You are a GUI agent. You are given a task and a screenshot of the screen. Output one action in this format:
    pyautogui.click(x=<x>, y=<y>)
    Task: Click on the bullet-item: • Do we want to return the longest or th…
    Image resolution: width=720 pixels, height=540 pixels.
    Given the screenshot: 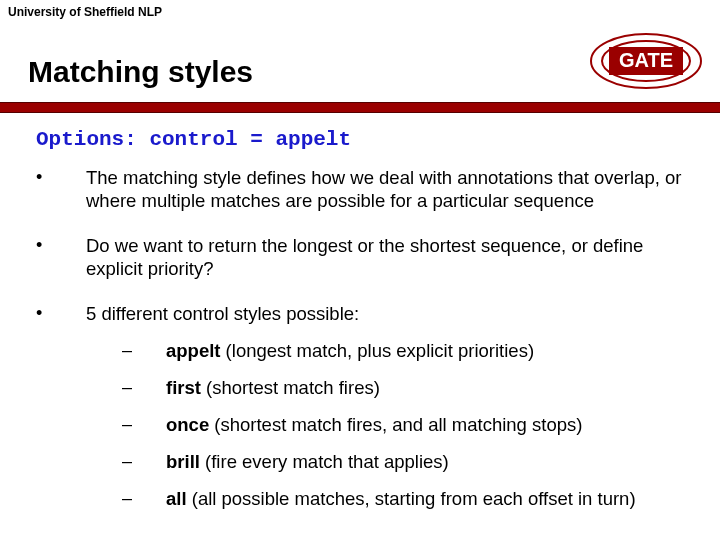 What is the action you would take?
    pyautogui.click(x=366, y=257)
    